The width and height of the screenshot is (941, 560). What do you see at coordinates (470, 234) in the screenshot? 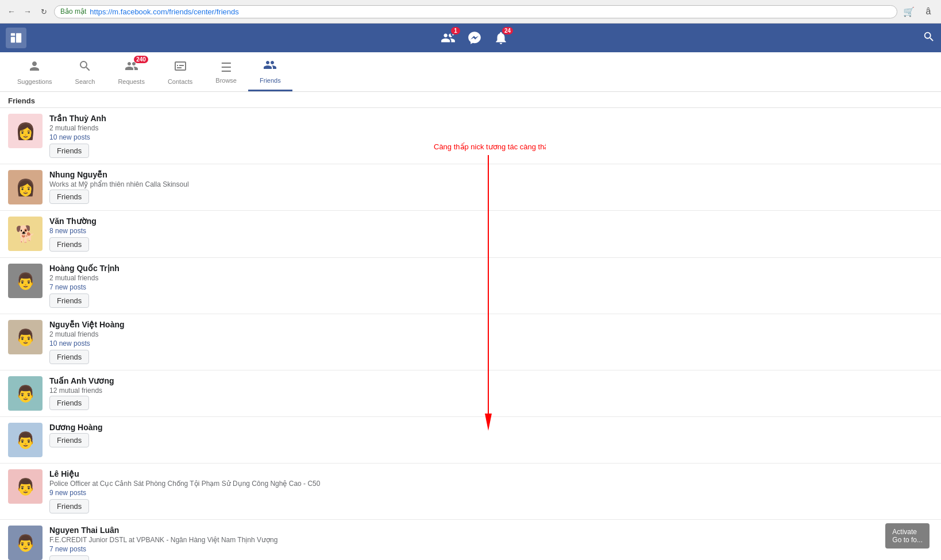
I see `friend-item: 🐕 Văn Thường 8 new posts Friends` at bounding box center [470, 234].